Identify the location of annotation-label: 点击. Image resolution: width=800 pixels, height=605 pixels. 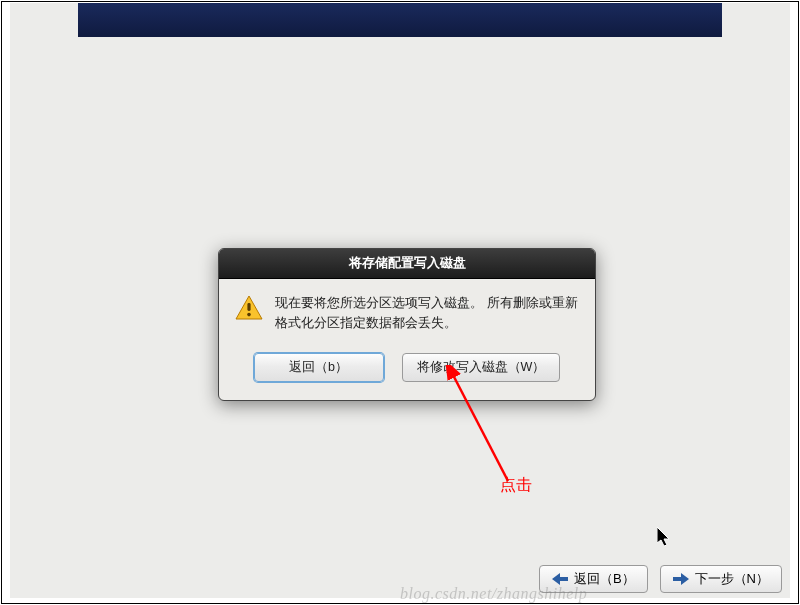
(516, 486).